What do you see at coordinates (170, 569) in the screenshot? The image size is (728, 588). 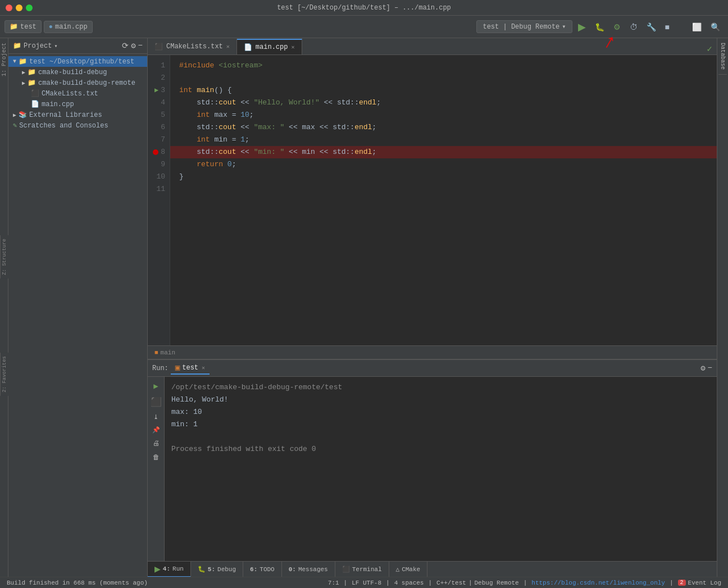 I see `bottom-tab-run: ▶ 4: Run` at bounding box center [170, 569].